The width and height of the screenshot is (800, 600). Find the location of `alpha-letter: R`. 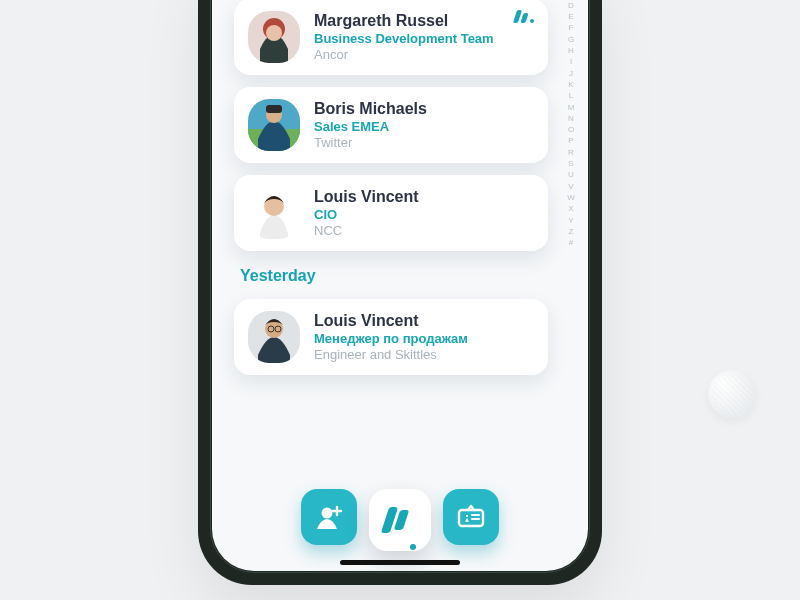

alpha-letter: R is located at coordinates (571, 152).